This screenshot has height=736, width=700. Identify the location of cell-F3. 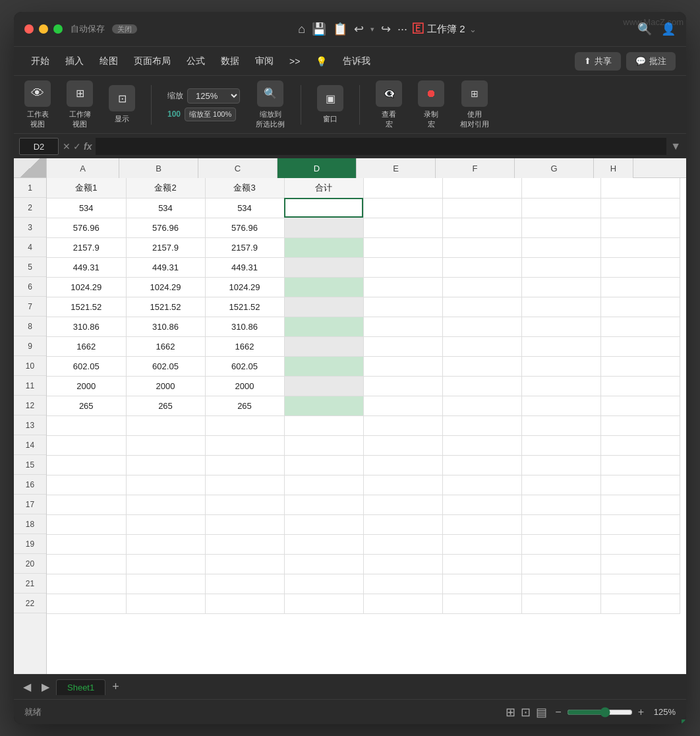
(482, 228).